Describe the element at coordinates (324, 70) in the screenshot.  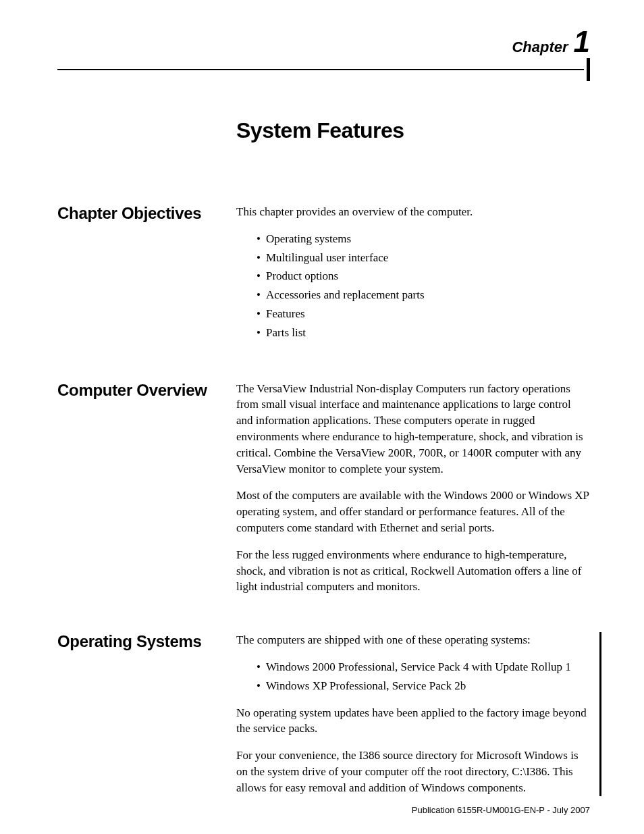
I see `chapter-rule` at that location.